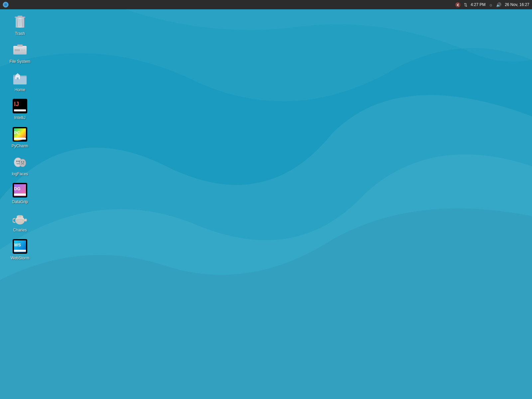 The width and height of the screenshot is (532, 399). I want to click on logfaces-icon, so click(20, 162).